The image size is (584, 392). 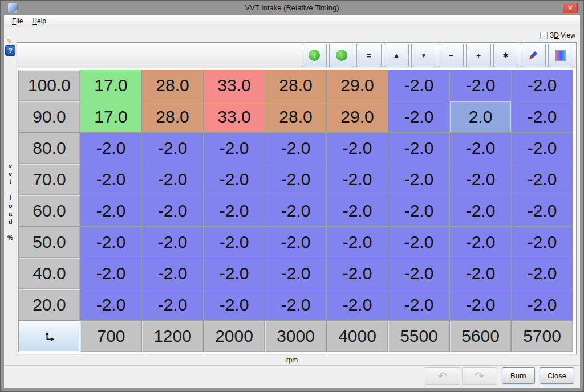 I want to click on col-header: 4000, so click(x=358, y=336).